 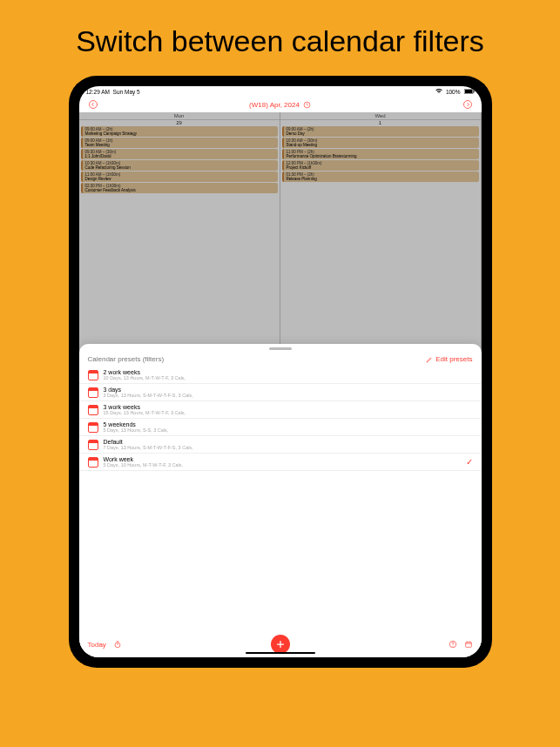 I want to click on calendar-icon, so click(x=469, y=644).